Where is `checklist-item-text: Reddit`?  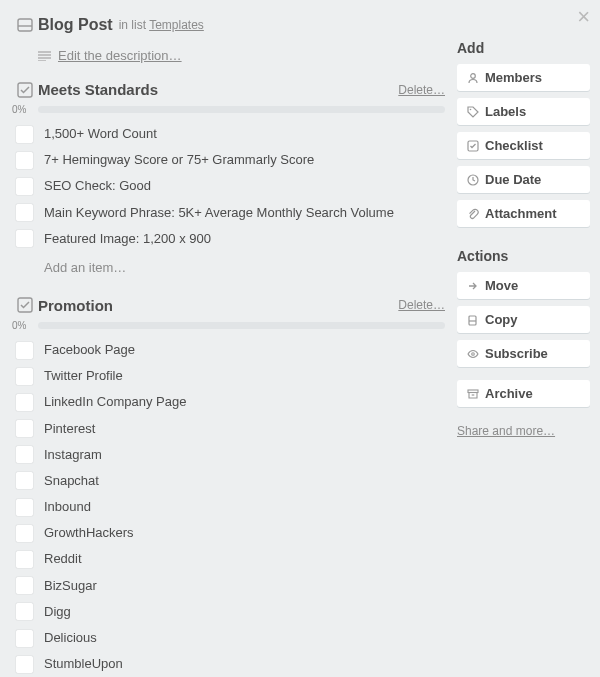 checklist-item-text: Reddit is located at coordinates (63, 559).